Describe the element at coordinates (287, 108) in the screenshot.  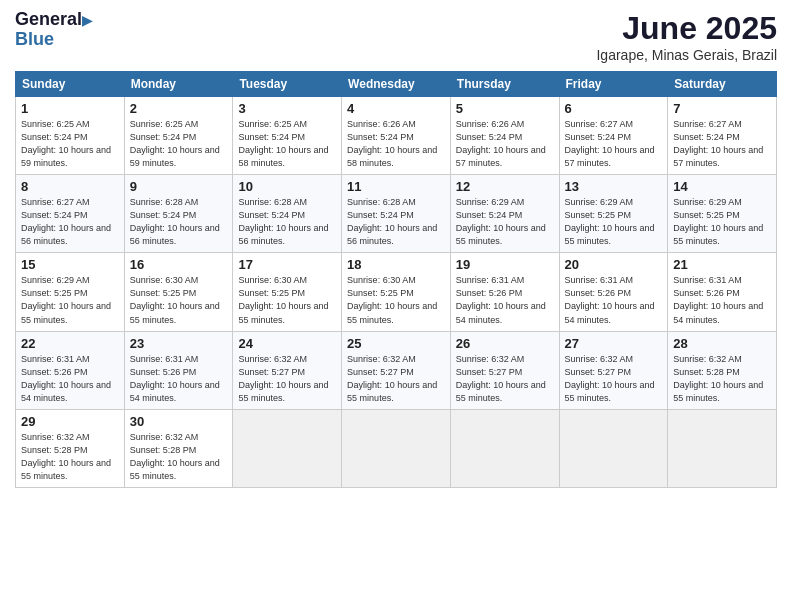
I see `day-number: 3` at that location.